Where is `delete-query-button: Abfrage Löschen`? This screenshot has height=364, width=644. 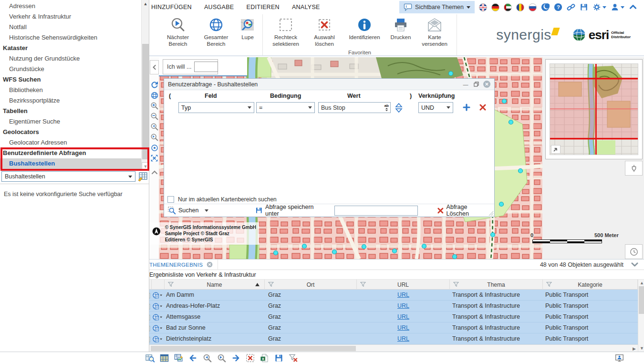
delete-query-button: Abfrage Löschen is located at coordinates (464, 210).